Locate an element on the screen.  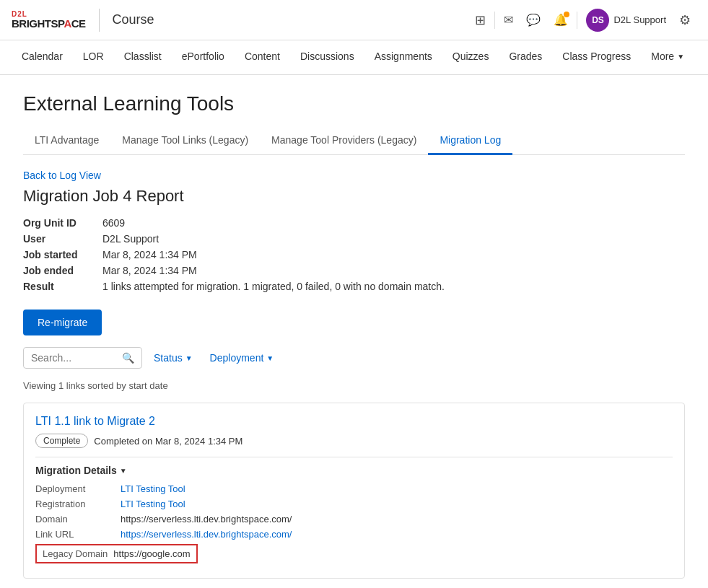
job-started-value: Mar 8, 2024 1:34 PM is located at coordinates (150, 255).